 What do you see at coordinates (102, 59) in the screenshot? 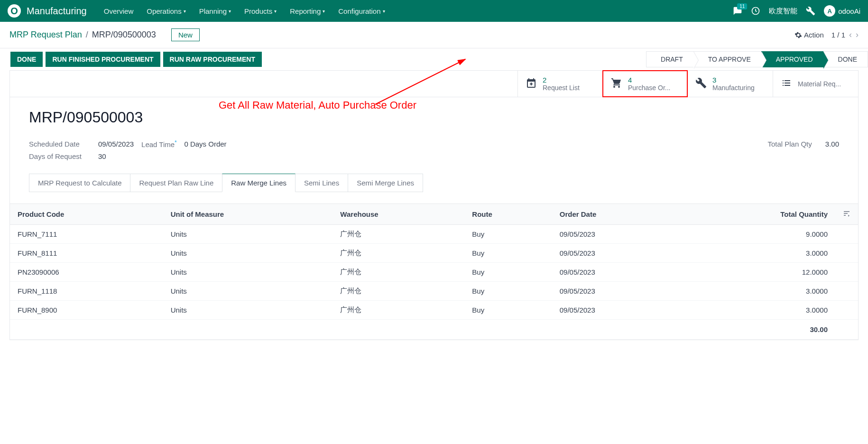
I see `run-finished-procurement-button: RUN FINISHED PROCUREMENT` at bounding box center [102, 59].